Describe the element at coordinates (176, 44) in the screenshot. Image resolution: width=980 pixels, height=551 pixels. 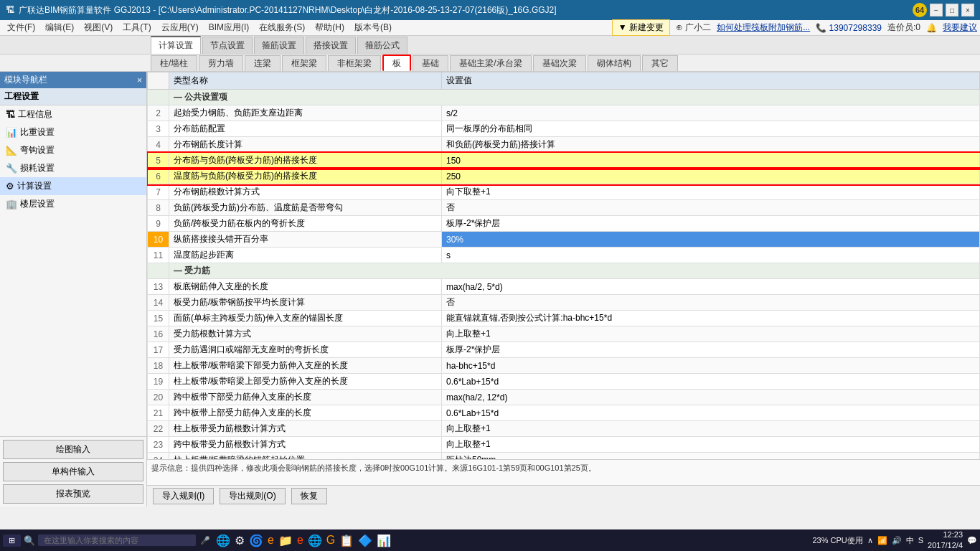
I see `tab-calc-settings: 计算设置` at that location.